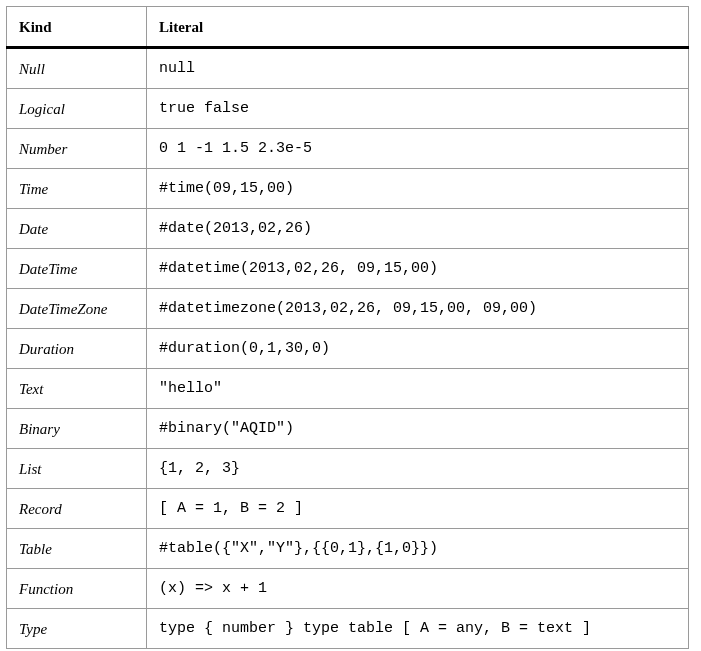 The height and width of the screenshot is (651, 701). What do you see at coordinates (418, 269) in the screenshot?
I see `cell-literal: #datetime(2013,02,26, 09,15,00)` at bounding box center [418, 269].